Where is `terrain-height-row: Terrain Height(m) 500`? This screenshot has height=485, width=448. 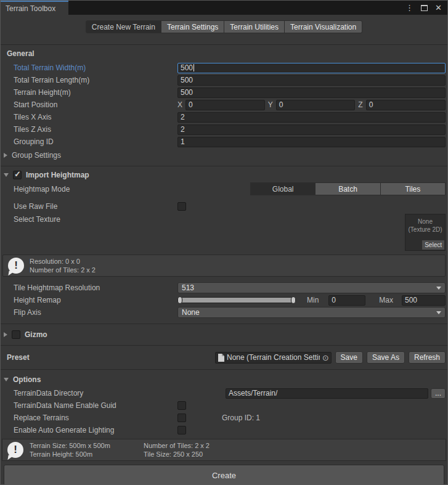
terrain-height-row: Terrain Height(m) 500 is located at coordinates (223, 92).